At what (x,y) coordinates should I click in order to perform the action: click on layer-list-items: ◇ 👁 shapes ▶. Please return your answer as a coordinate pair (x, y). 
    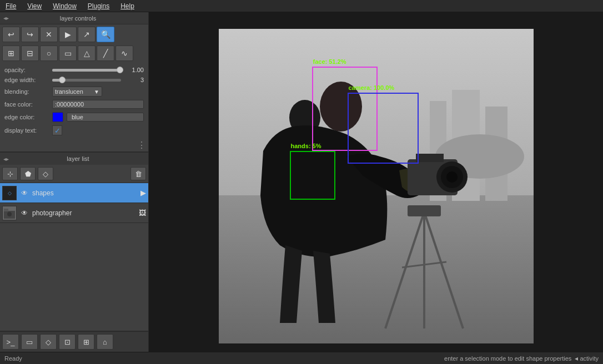
    Looking at the image, I should click on (74, 257).